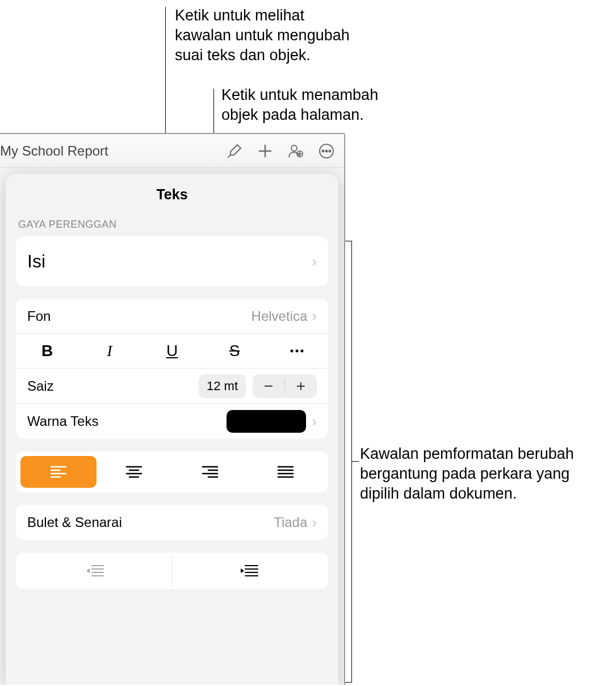 The height and width of the screenshot is (686, 616). Describe the element at coordinates (172, 316) in the screenshot. I see `font-row: Fon Helvetica ›` at that location.